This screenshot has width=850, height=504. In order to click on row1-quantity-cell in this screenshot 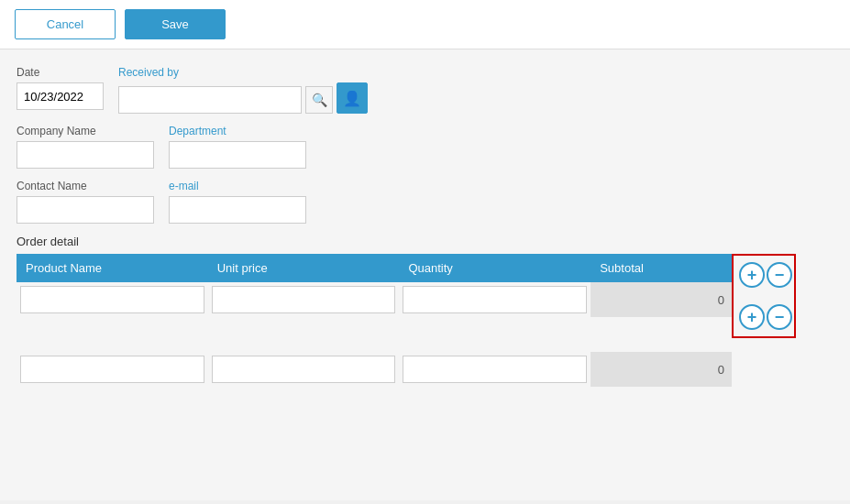, I will do `click(495, 300)`.